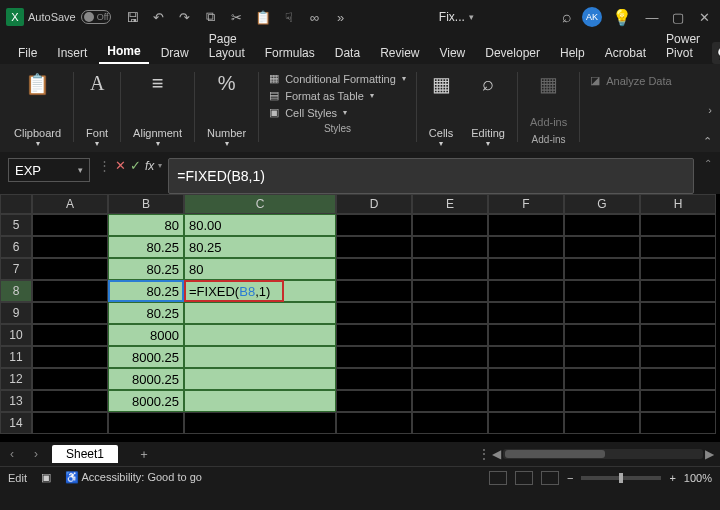  What do you see at coordinates (652, 18) in the screenshot?
I see `minimize-icon: —` at bounding box center [652, 18].